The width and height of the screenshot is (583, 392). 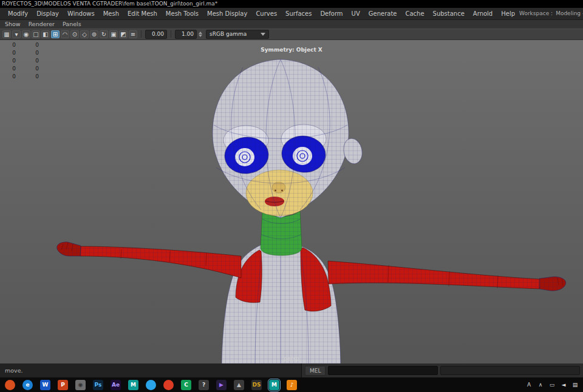 I want to click on mel-toggle-button: MEL, so click(x=315, y=371).